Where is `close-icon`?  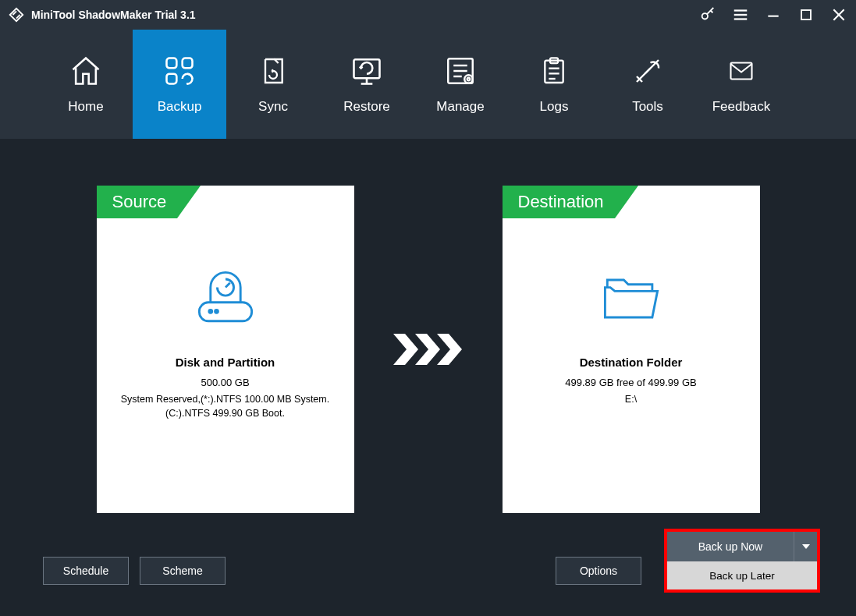
close-icon is located at coordinates (839, 15).